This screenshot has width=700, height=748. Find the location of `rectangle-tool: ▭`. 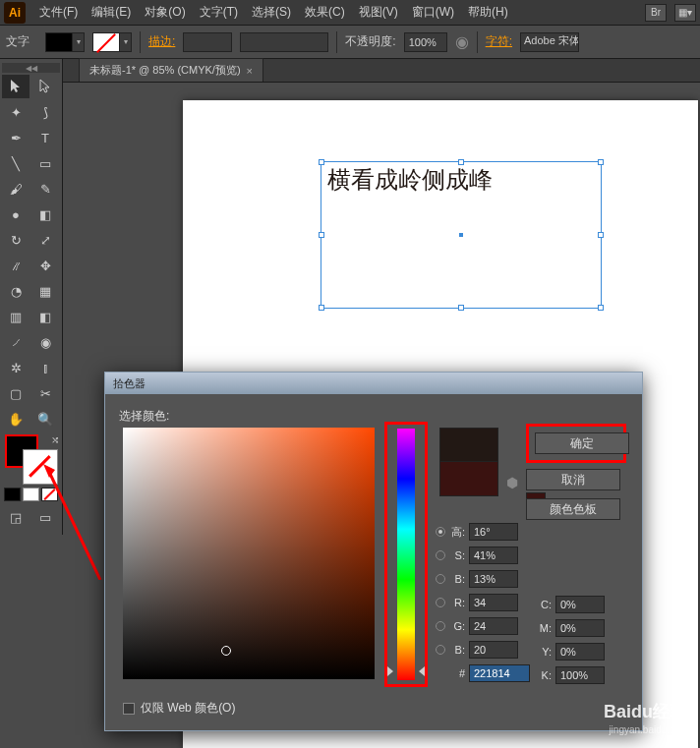

rectangle-tool: ▭ is located at coordinates (45, 163).